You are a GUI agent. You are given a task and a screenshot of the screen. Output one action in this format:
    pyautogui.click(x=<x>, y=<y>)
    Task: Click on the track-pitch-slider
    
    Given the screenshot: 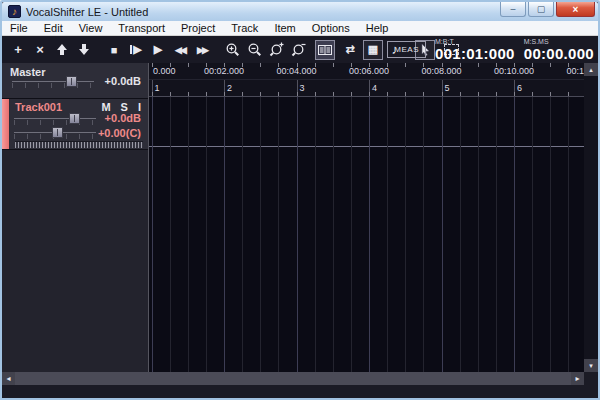 What is the action you would take?
    pyautogui.click(x=55, y=134)
    